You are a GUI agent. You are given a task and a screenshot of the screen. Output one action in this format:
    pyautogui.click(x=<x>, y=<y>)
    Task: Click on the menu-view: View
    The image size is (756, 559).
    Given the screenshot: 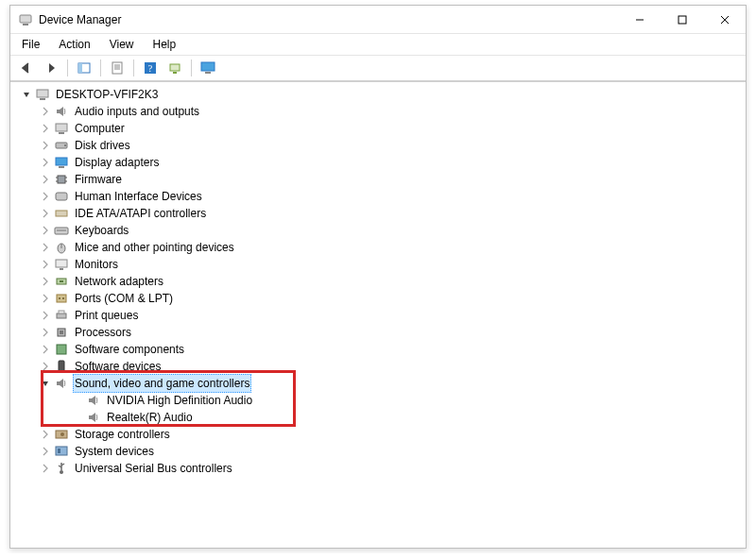 What is the action you would take?
    pyautogui.click(x=122, y=44)
    